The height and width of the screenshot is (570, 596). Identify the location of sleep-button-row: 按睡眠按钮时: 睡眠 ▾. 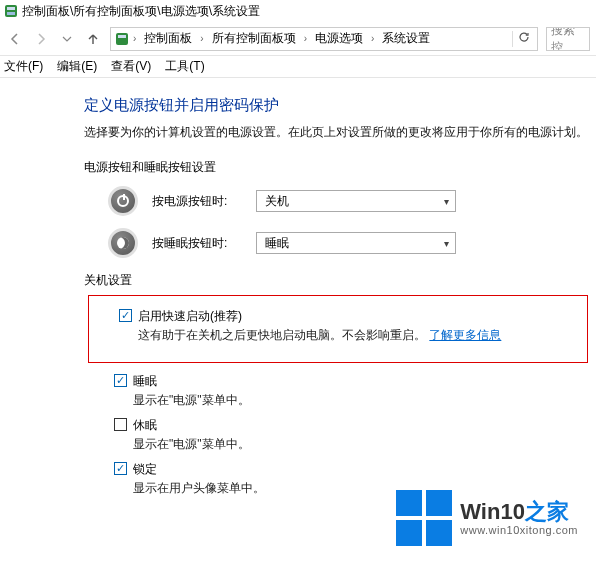
(352, 243).